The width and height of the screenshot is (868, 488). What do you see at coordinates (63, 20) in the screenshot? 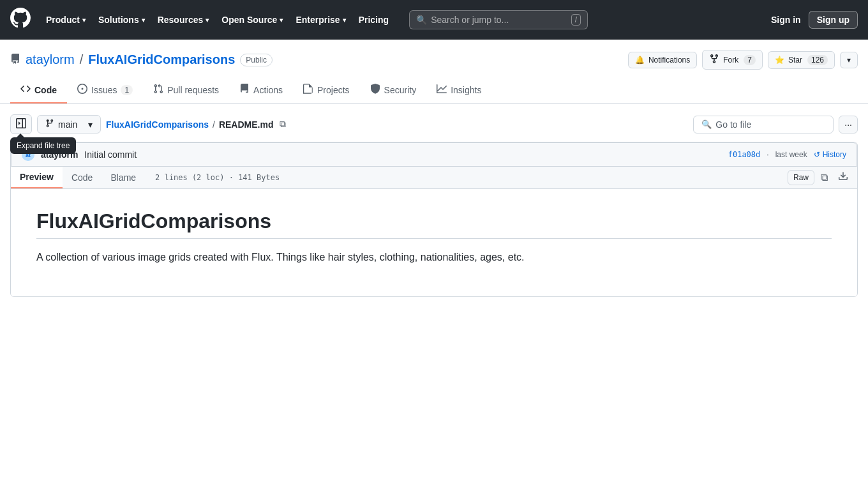
I see `nav-product-label: Product` at bounding box center [63, 20].